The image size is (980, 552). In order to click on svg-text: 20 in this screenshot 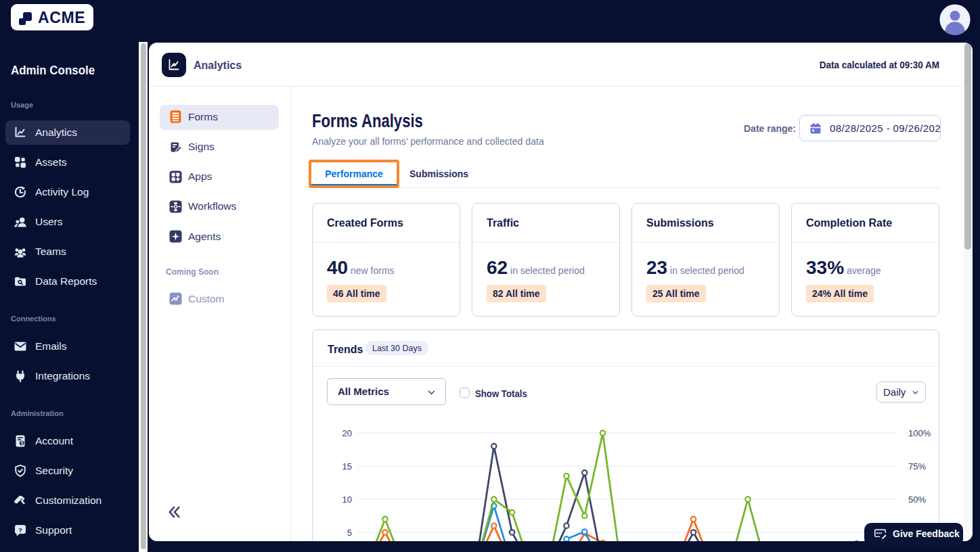, I will do `click(347, 433)`.